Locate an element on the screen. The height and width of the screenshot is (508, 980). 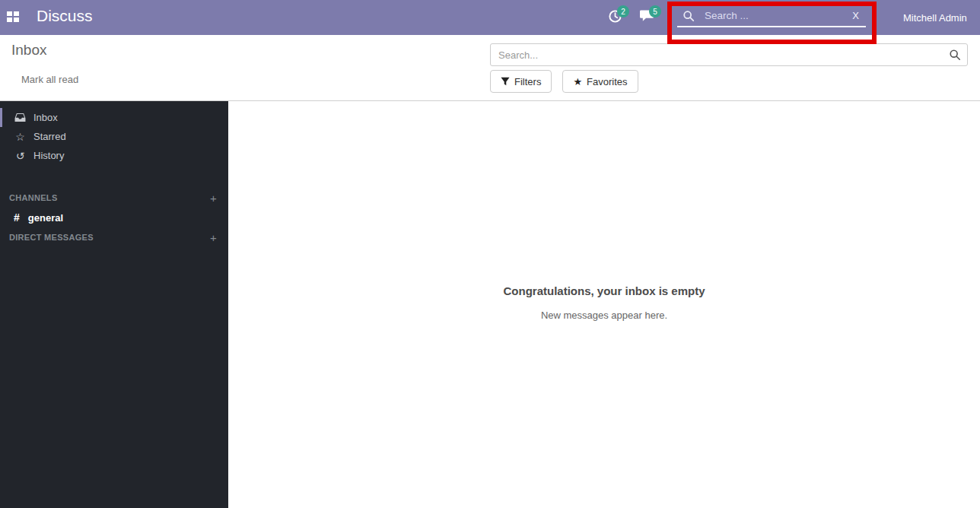
messages-menu-button: 5 is located at coordinates (650, 17).